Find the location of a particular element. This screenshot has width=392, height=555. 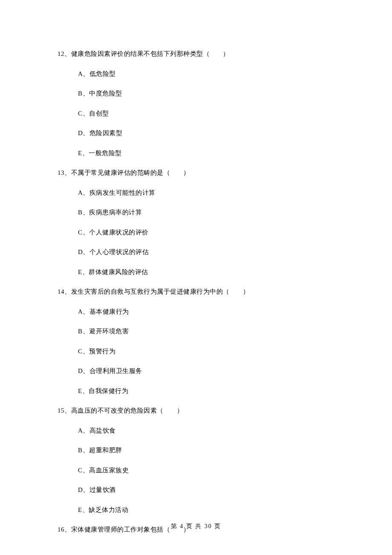

option-12-b: B、中度危险型 is located at coordinates (206, 94).